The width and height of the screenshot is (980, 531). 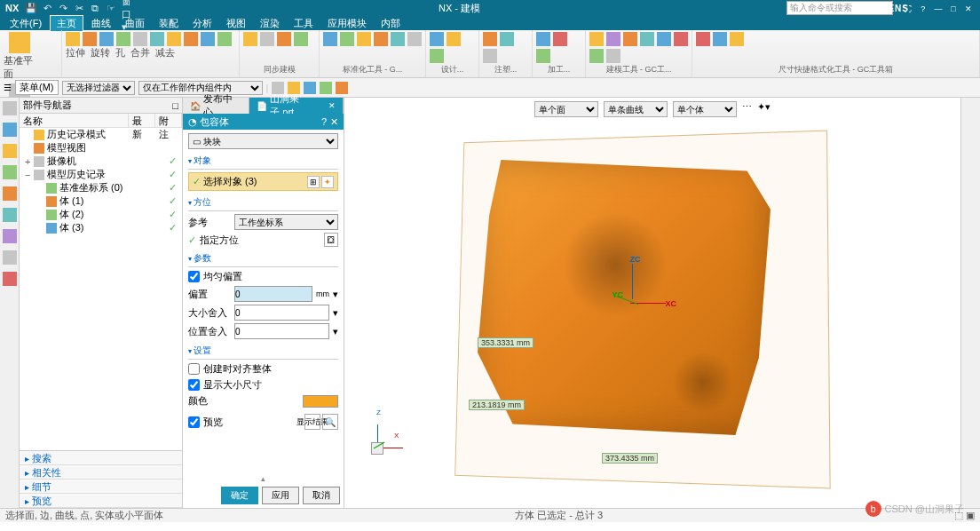 What do you see at coordinates (10, 108) in the screenshot?
I see `nav-parts-icon` at bounding box center [10, 108].